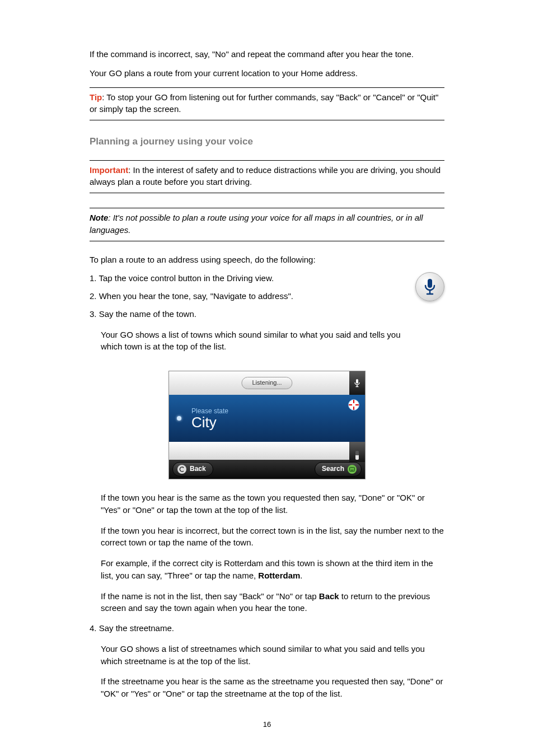  What do you see at coordinates (266, 383) in the screenshot?
I see `listening-indicator: Listening...` at bounding box center [266, 383].